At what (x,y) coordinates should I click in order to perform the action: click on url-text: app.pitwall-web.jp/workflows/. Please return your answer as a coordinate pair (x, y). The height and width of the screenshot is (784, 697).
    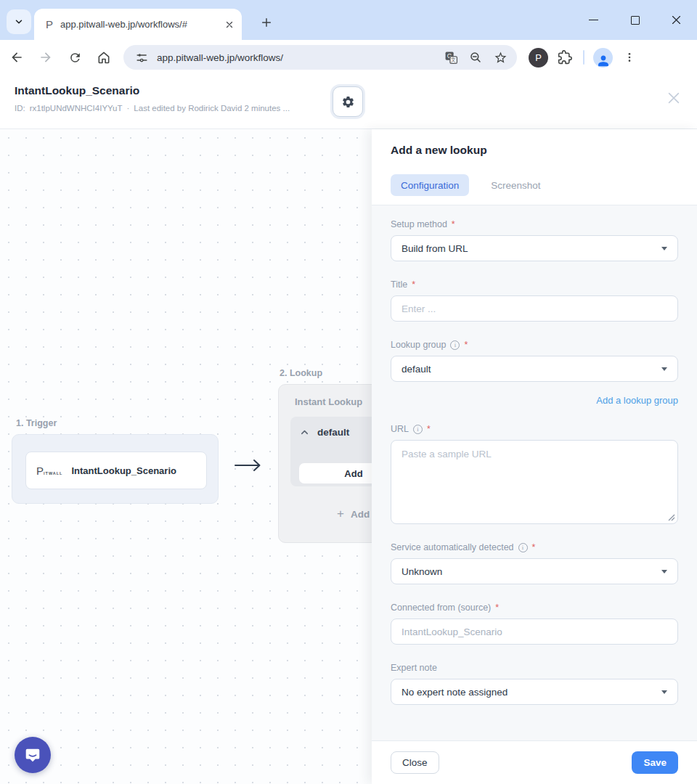
    Looking at the image, I should click on (296, 58).